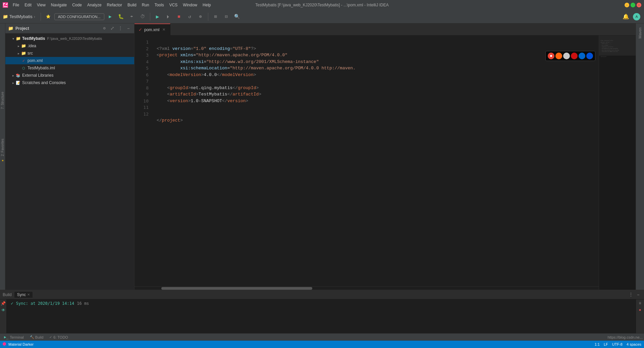 The image size is (644, 348). Describe the element at coordinates (70, 83) in the screenshot. I see `tree-scratches: ▸ 📝 Scratches and Consoles` at that location.